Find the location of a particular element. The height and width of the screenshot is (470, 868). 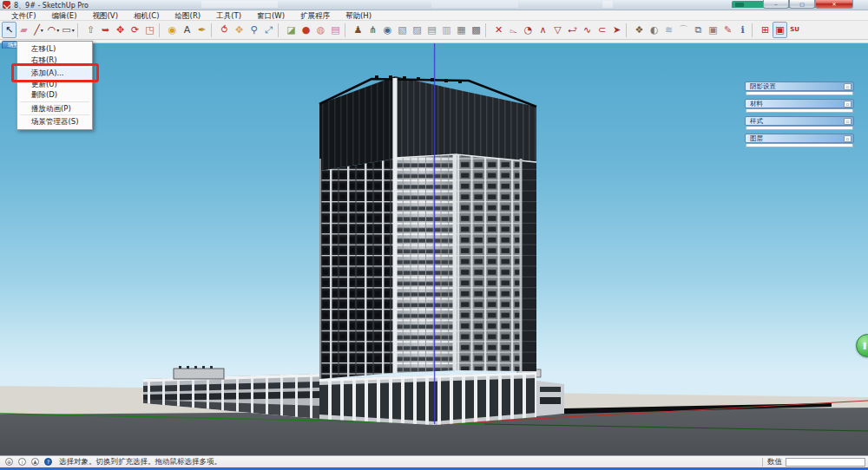

menu-item-1: 编辑(E) is located at coordinates (64, 16).